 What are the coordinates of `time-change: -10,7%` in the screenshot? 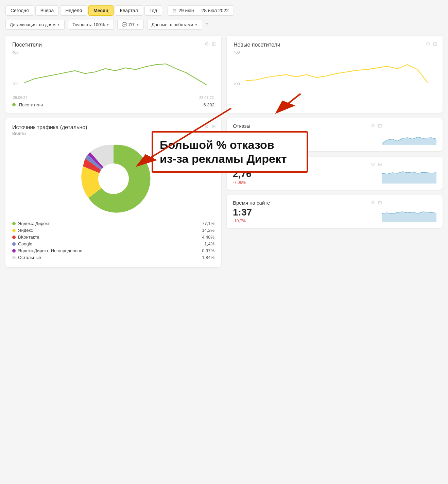 It's located at (252, 221).